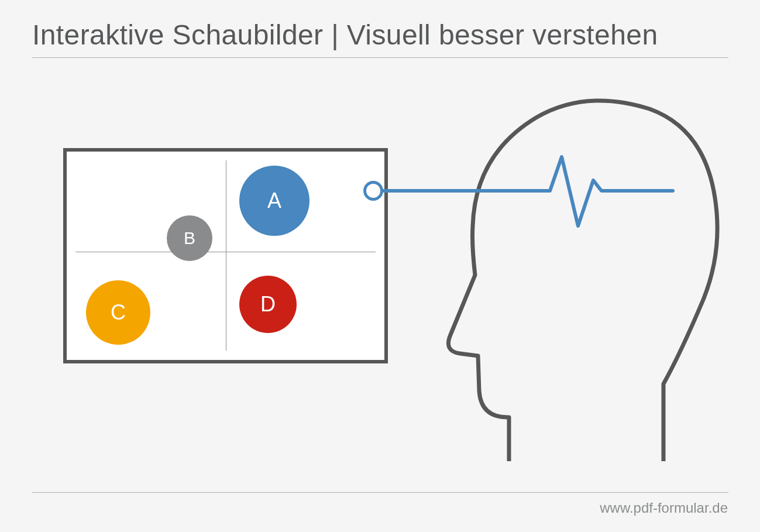  What do you see at coordinates (274, 201) in the screenshot?
I see `node-a: A` at bounding box center [274, 201].